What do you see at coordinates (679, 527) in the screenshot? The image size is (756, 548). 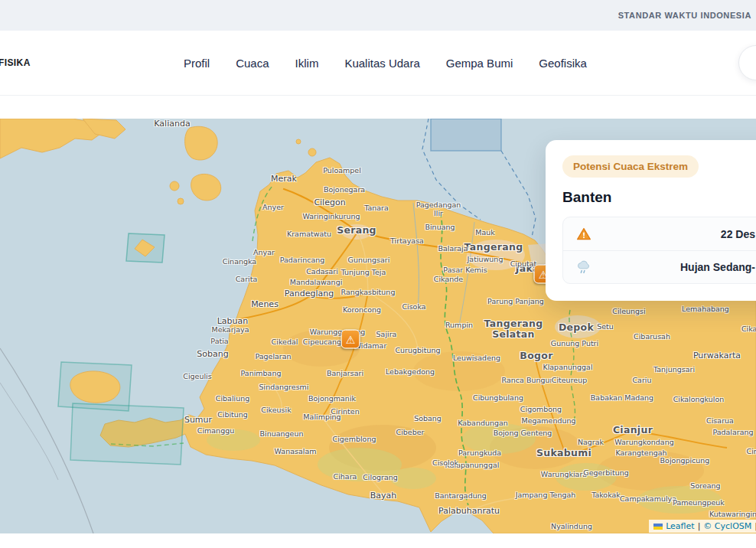 I see `leaflet-link: Leaflet` at bounding box center [679, 527].